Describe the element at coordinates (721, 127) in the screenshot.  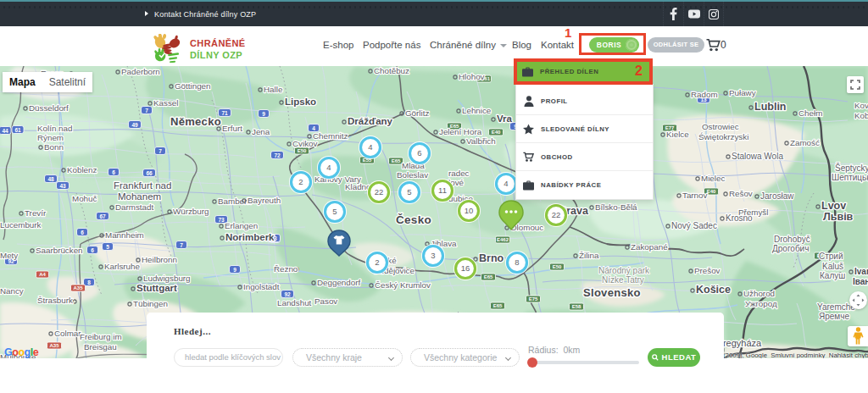
I see `svg-text: Ostrowiec` at that location.